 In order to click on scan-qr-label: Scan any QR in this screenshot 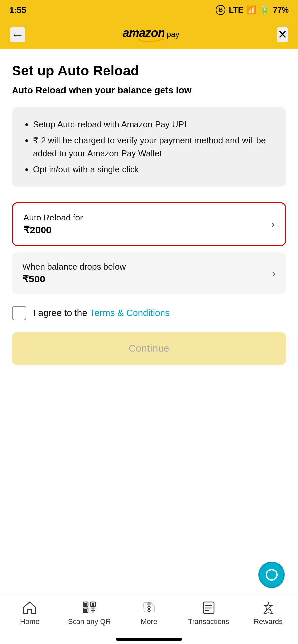, I will do `click(90, 622)`.